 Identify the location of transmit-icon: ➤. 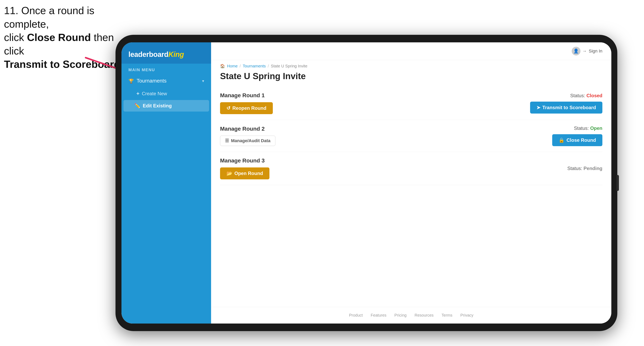
(538, 108).